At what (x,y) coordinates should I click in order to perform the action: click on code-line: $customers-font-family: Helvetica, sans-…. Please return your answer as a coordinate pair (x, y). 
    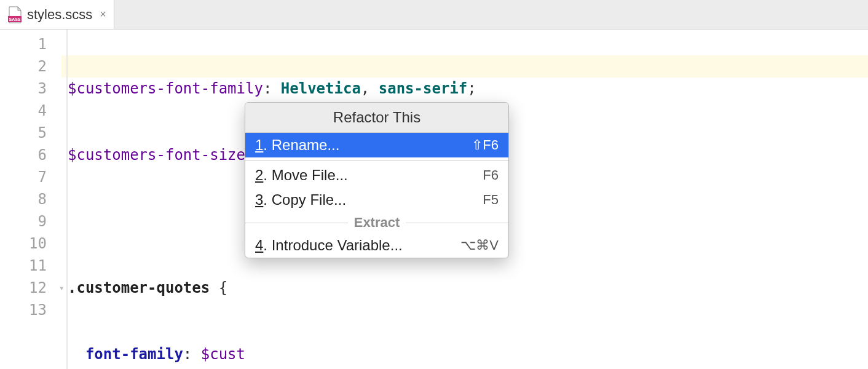
    Looking at the image, I should click on (468, 89).